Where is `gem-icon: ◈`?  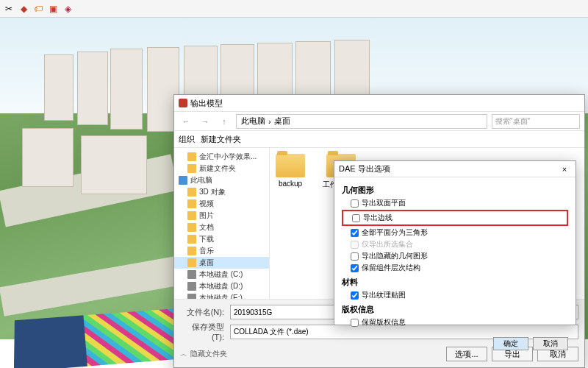
gem-icon: ◈ is located at coordinates (68, 9).